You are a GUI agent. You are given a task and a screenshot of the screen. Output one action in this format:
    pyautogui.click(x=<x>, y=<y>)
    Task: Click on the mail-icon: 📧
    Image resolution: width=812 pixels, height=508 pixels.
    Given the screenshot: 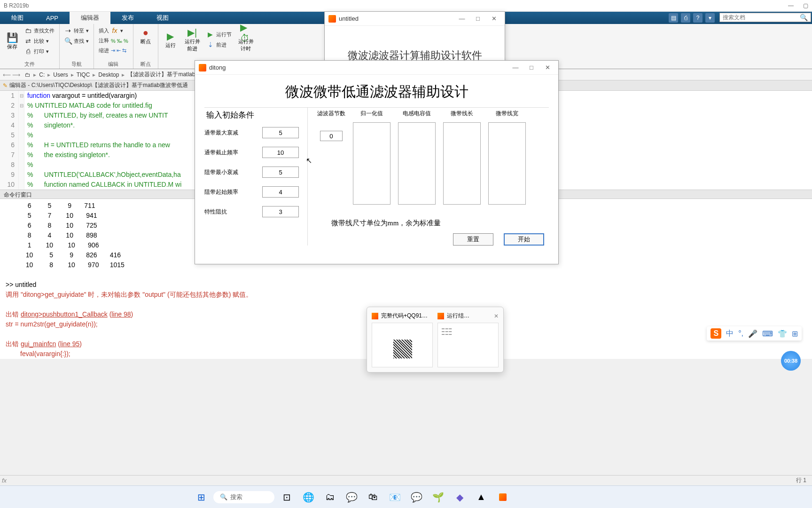 What is the action you would take?
    pyautogui.click(x=395, y=497)
    